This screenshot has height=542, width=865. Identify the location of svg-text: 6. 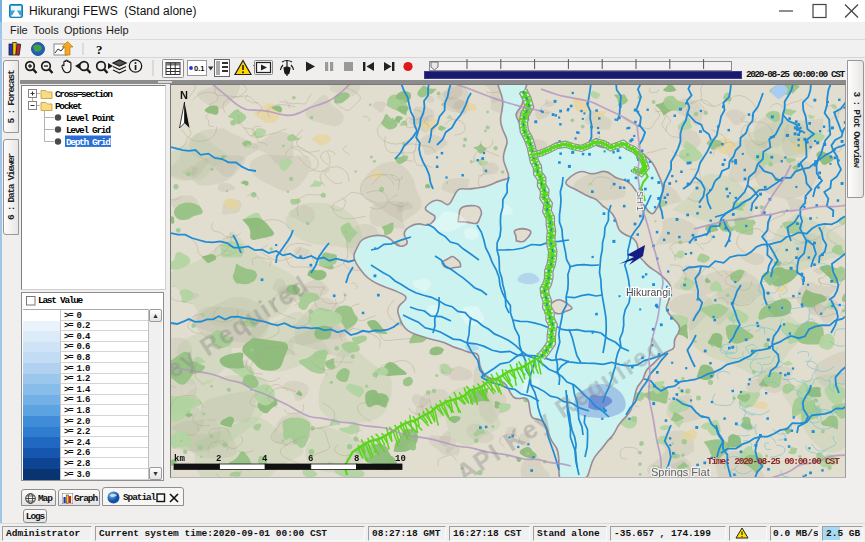
(310, 459).